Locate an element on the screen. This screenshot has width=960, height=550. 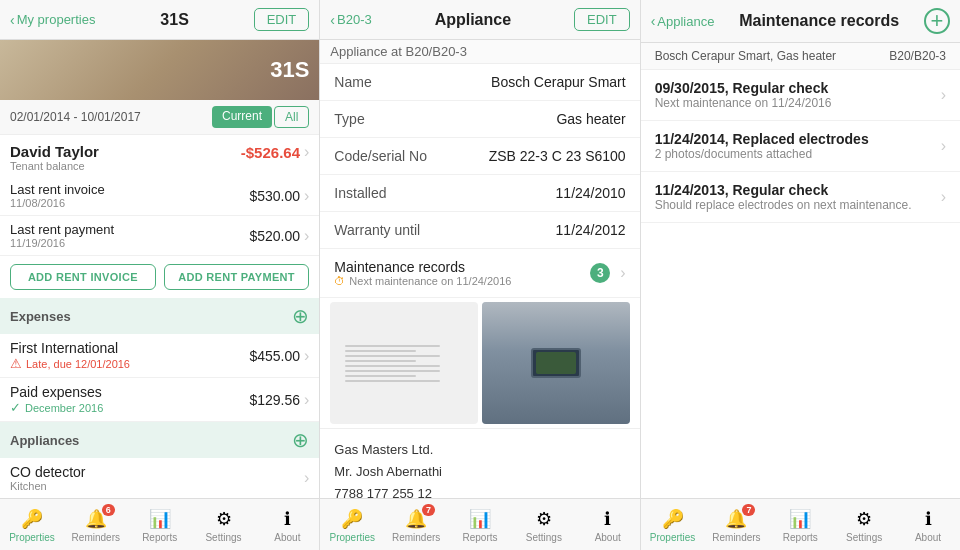
tab-reminders-panel1: 🔔6 Reminders is located at coordinates (96, 526).